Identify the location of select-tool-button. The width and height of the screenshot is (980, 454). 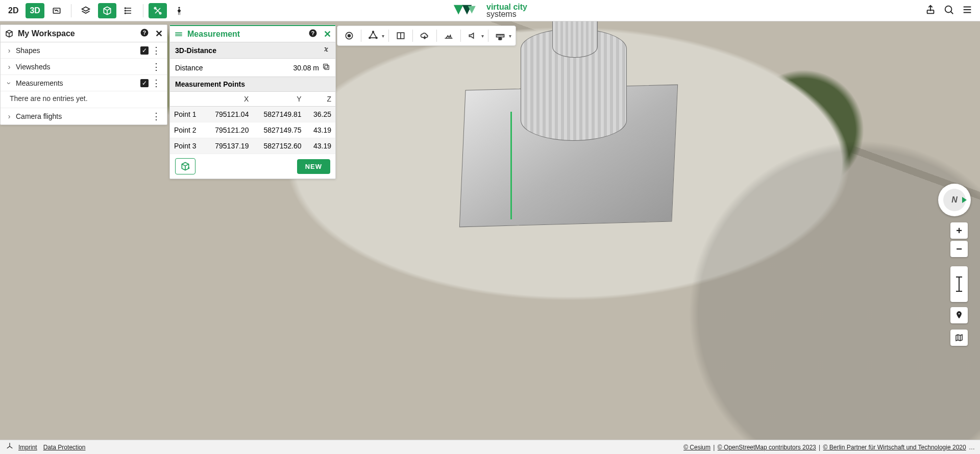
(349, 36).